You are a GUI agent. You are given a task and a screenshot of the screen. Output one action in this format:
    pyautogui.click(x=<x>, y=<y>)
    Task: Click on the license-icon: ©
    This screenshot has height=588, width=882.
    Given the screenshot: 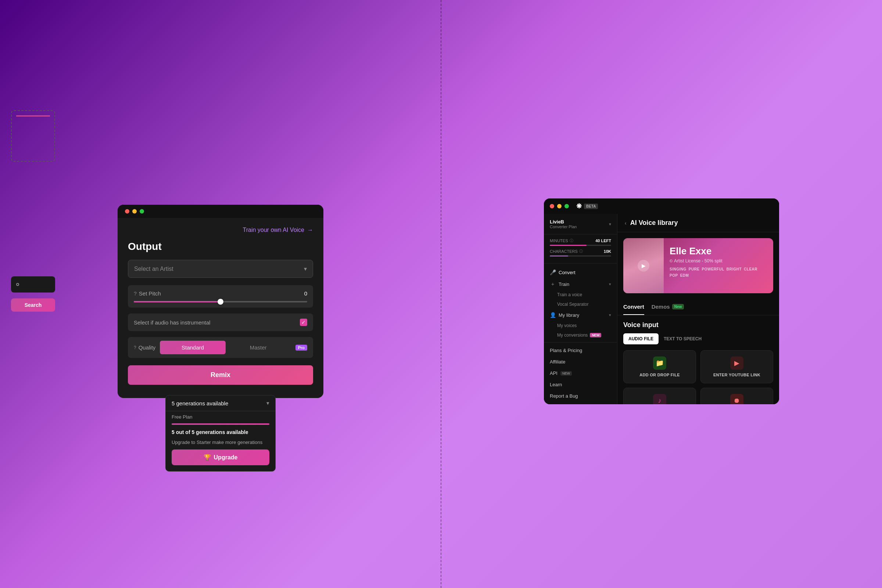 What is the action you would take?
    pyautogui.click(x=671, y=261)
    